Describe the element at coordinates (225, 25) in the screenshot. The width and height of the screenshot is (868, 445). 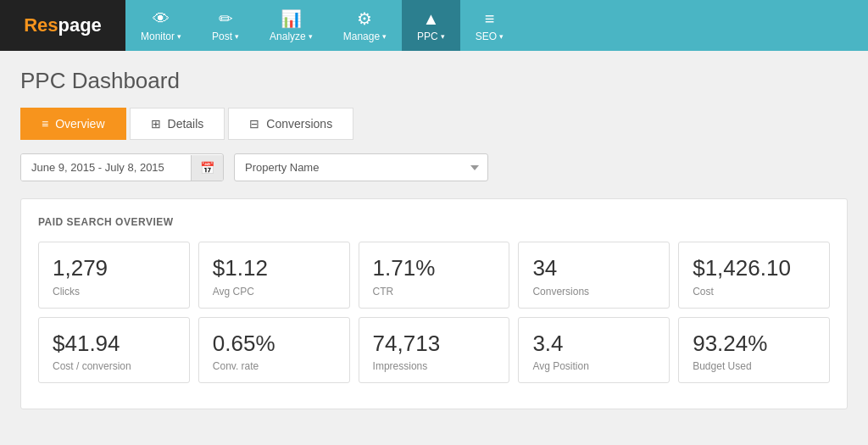
I see `nav-item-post: ✏ Post ▾` at that location.